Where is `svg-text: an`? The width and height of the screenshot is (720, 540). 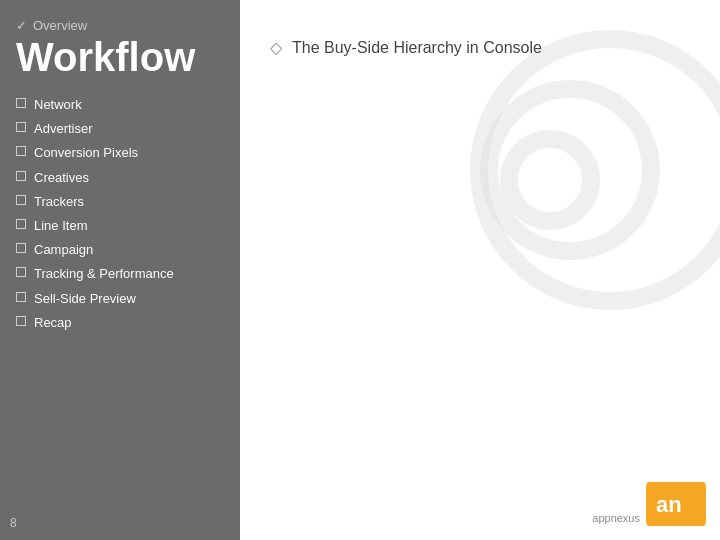
svg-text: an is located at coordinates (669, 504).